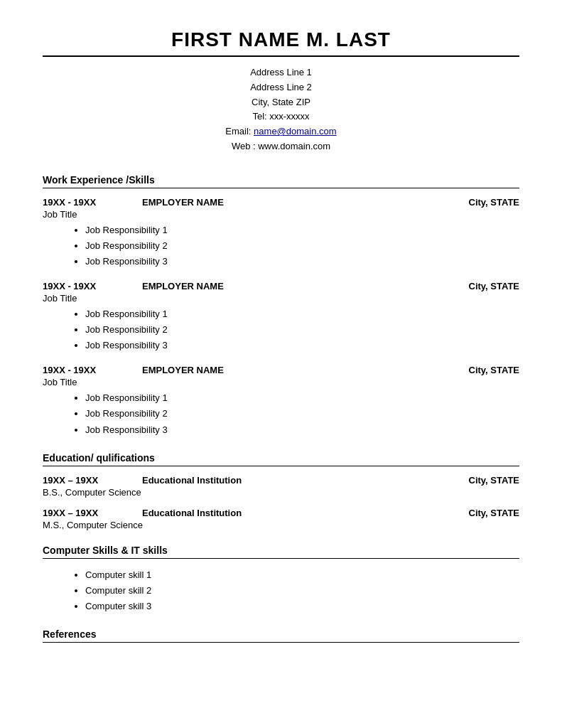  I want to click on address-line2: Address Line 2, so click(281, 88).